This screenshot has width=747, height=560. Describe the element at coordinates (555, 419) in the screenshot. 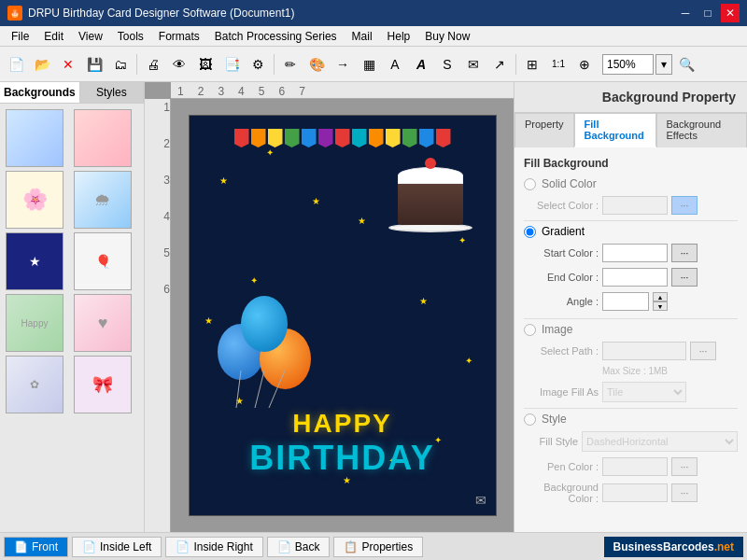

I see `style-label: Style` at that location.